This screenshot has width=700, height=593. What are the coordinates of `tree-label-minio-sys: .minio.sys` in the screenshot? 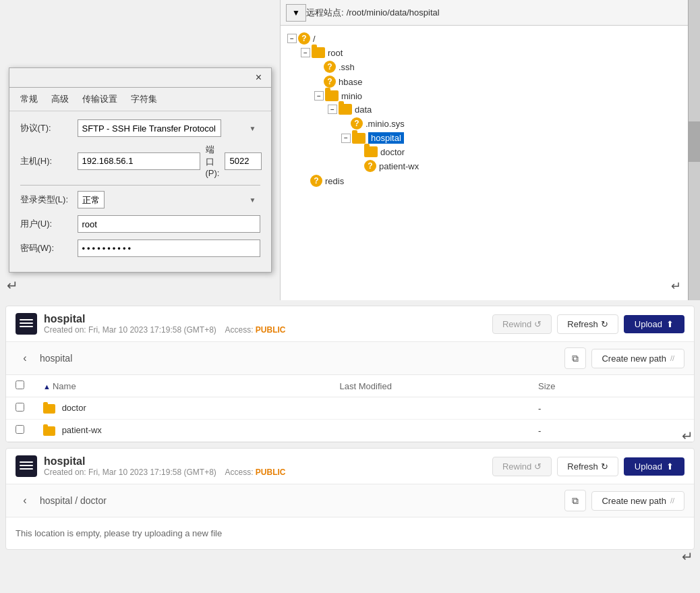 It's located at (385, 124).